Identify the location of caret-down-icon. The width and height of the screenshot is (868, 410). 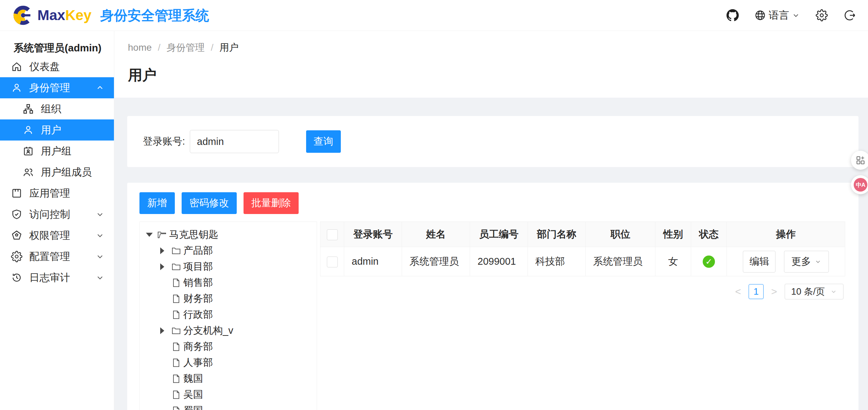
(151, 235).